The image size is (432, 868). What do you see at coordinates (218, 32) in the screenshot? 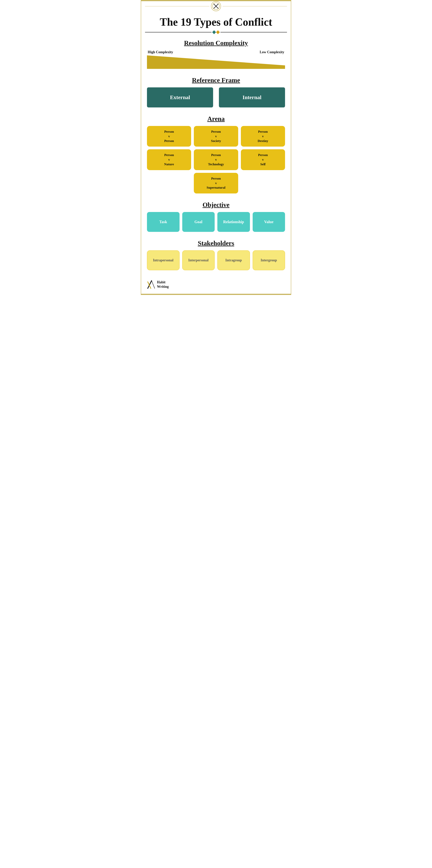
I see `diamond-yellow-icon` at bounding box center [218, 32].